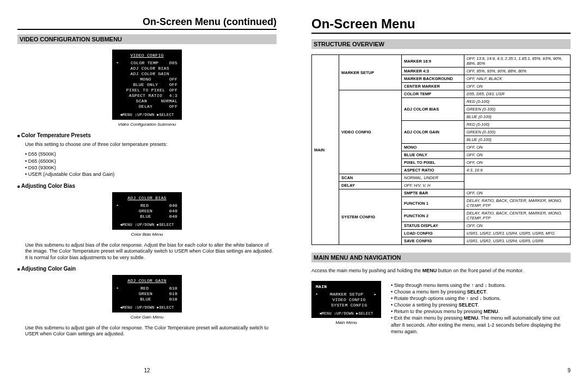 The height and width of the screenshot is (380, 588). What do you see at coordinates (569, 370) in the screenshot?
I see `page-number-right: 9` at bounding box center [569, 370].